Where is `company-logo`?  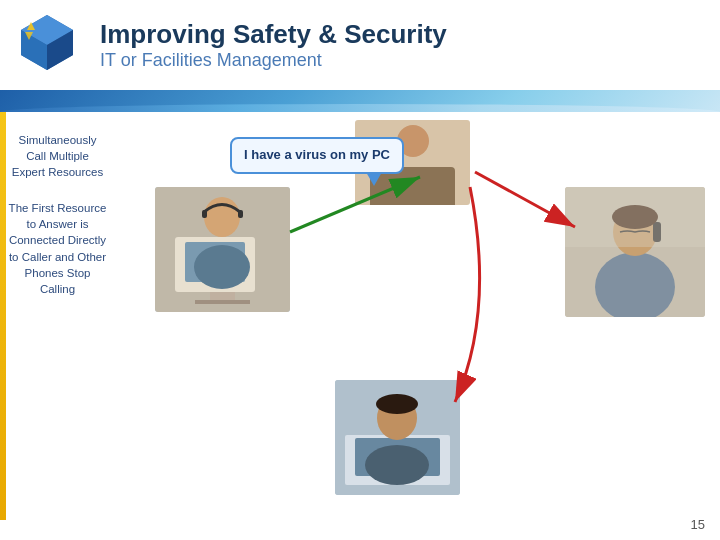
company-logo is located at coordinates (50, 45).